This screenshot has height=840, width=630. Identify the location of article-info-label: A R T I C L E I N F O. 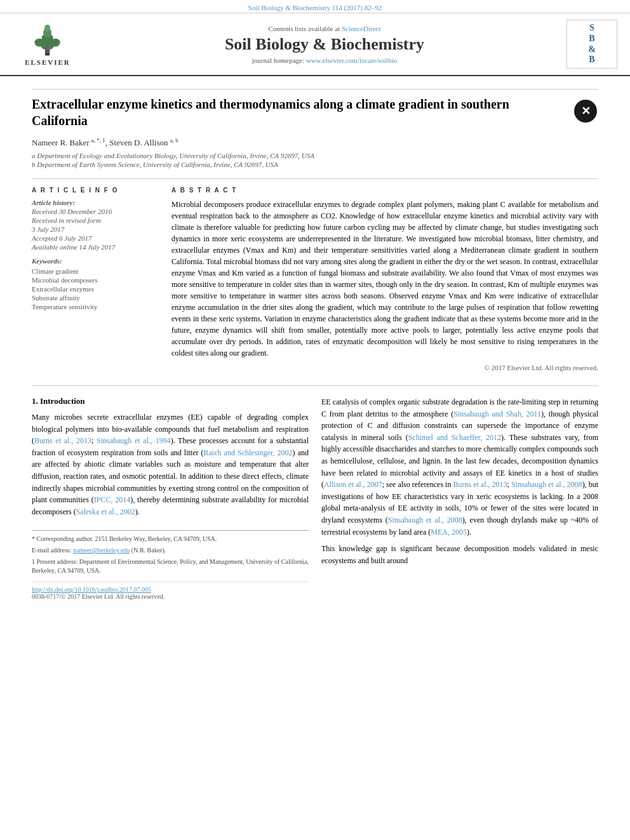
(95, 190).